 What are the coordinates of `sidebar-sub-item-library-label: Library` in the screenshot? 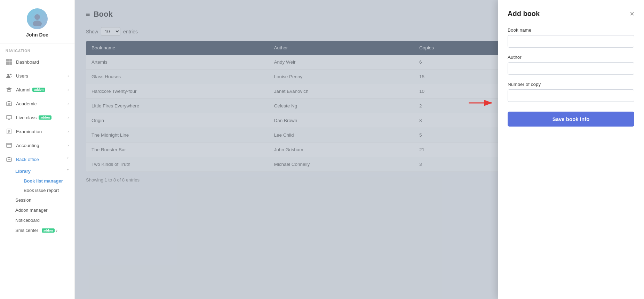 It's located at (23, 171).